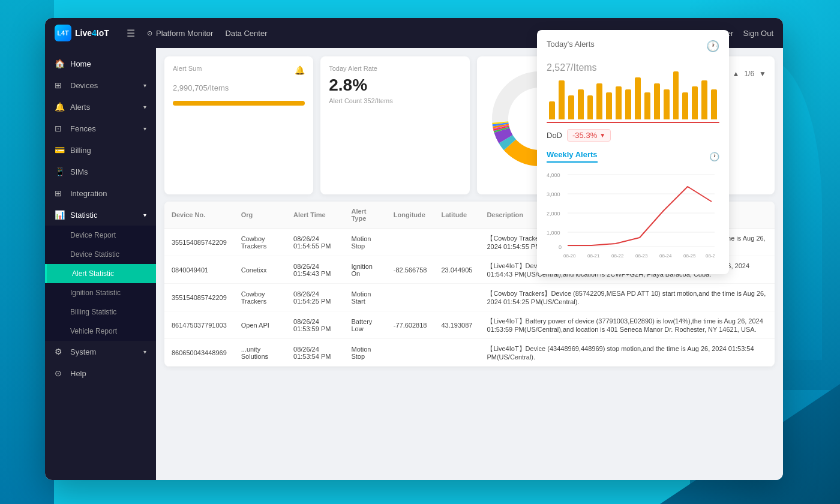  Describe the element at coordinates (101, 107) in the screenshot. I see `sidebar-item-alerts: 🔔 Alerts ▾` at that location.